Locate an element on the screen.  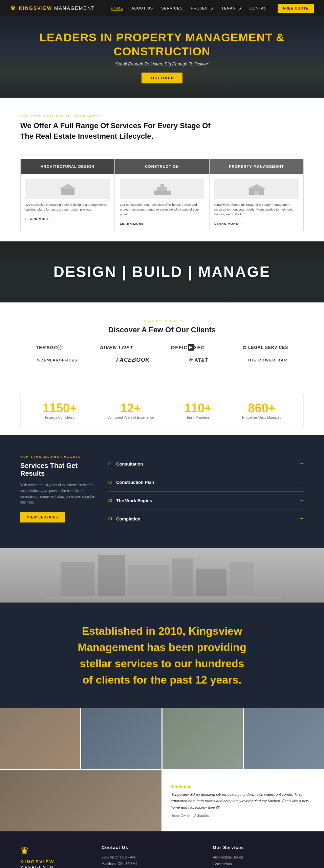
process-title-2: Construction Plan is located at coordinates (135, 482).